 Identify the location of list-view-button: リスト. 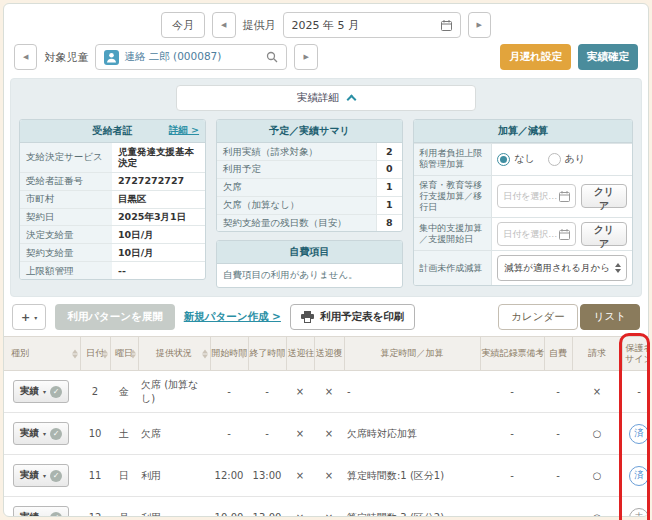
(610, 317).